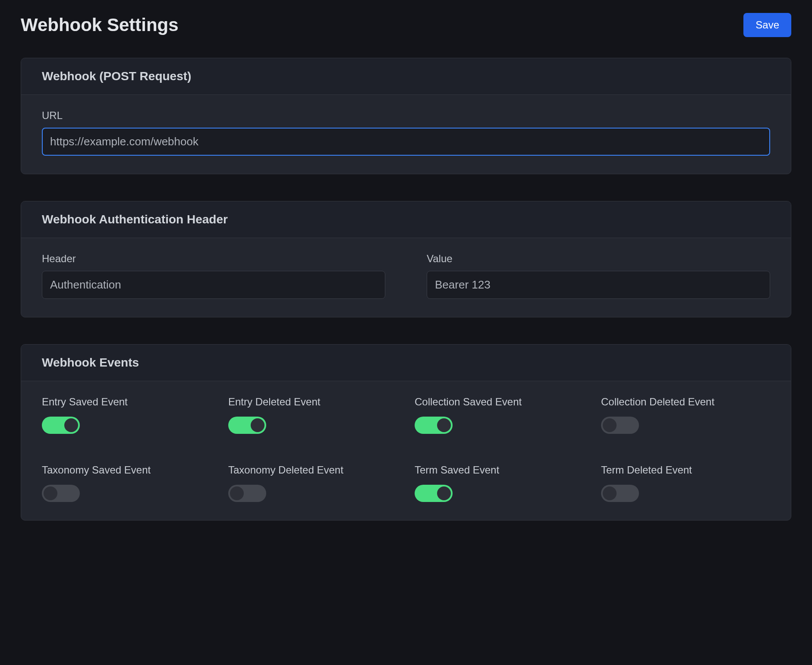 This screenshot has width=812, height=665. I want to click on url-field-group: URL, so click(406, 133).